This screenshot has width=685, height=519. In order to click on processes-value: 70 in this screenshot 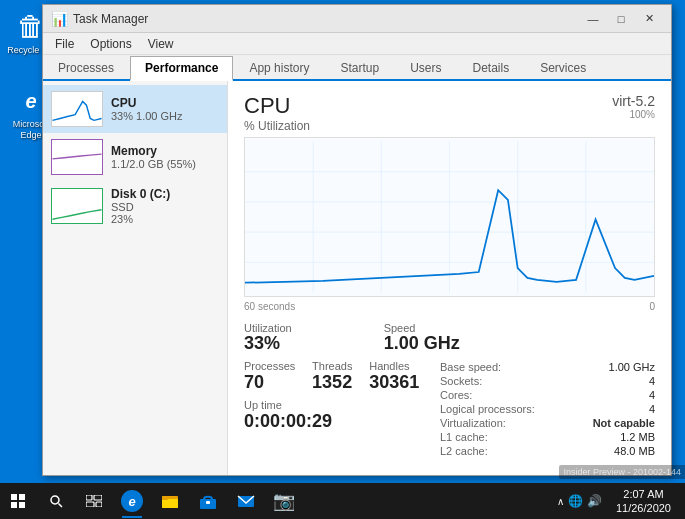, I will do `click(272, 382)`.